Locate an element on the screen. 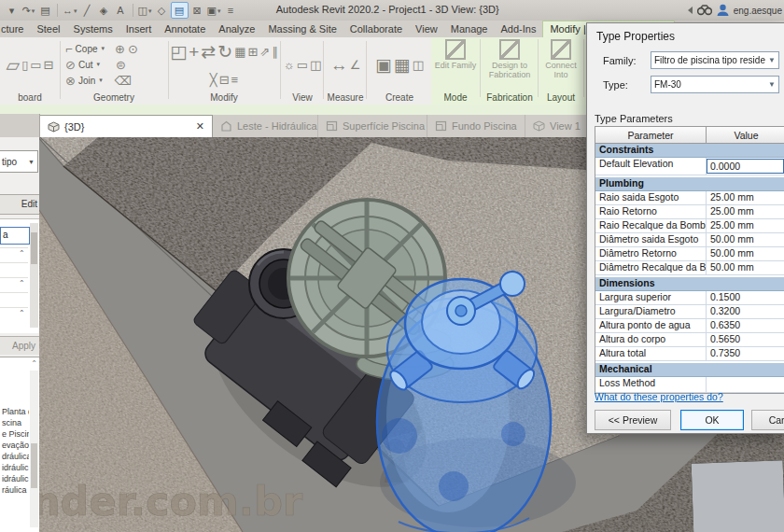  tab-manage: Manage is located at coordinates (469, 30).